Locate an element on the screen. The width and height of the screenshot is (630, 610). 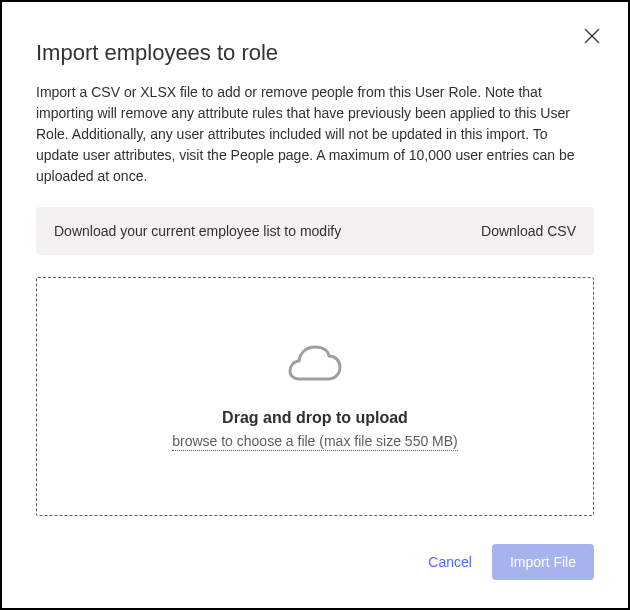
download-label: Download your current employee list to m… is located at coordinates (198, 231).